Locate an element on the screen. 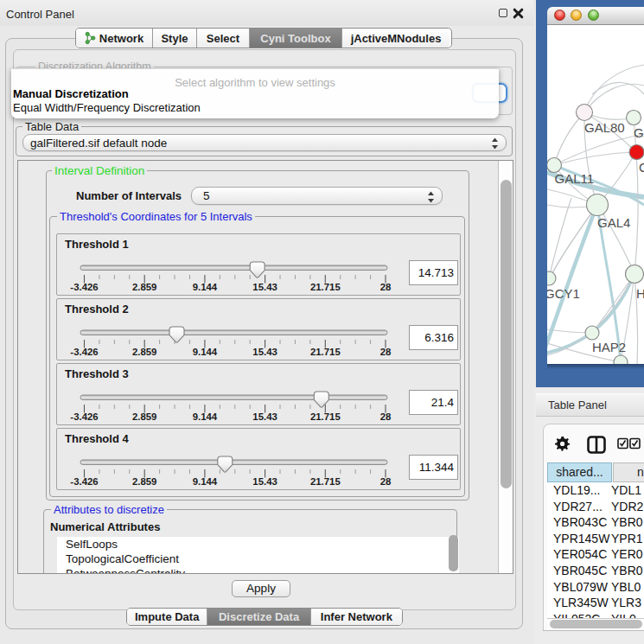 This screenshot has width=644, height=644. svg-text: GAL4 is located at coordinates (614, 223).